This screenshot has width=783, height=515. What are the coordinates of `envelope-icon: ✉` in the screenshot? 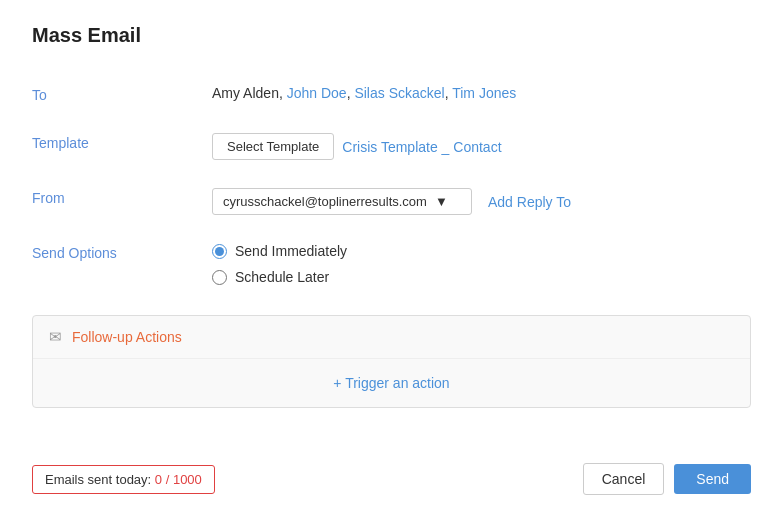 It's located at (56, 337).